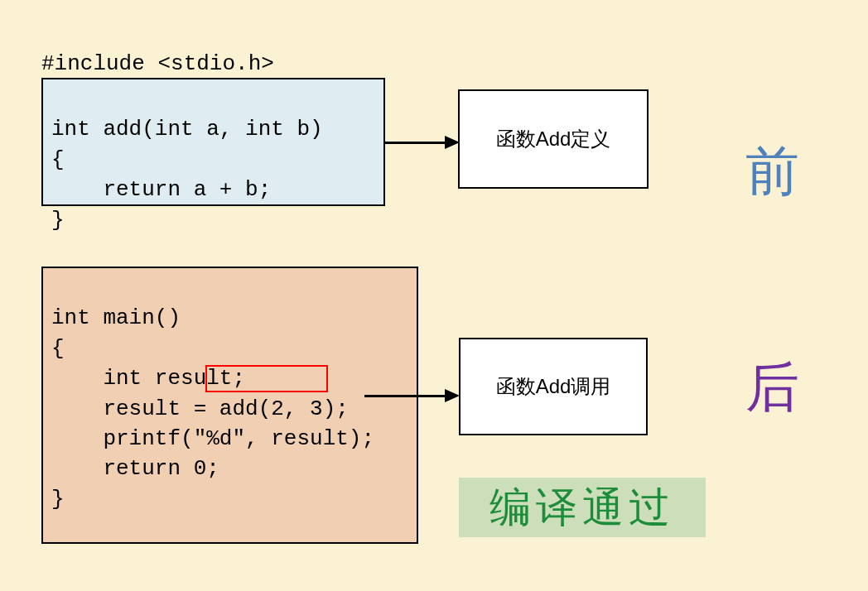 This screenshot has width=868, height=591. I want to click on compile-pass-badge: 编译通过, so click(582, 507).